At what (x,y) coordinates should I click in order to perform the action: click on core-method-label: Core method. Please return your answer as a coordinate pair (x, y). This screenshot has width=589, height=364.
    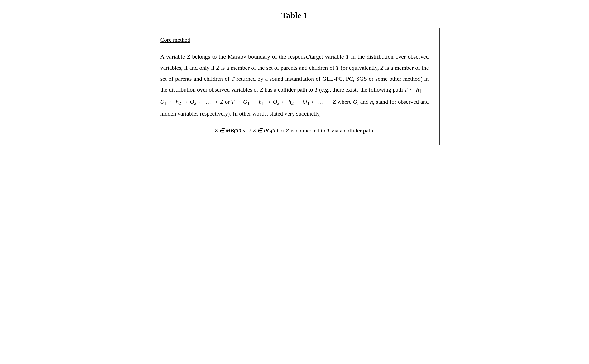
    Looking at the image, I should click on (175, 40).